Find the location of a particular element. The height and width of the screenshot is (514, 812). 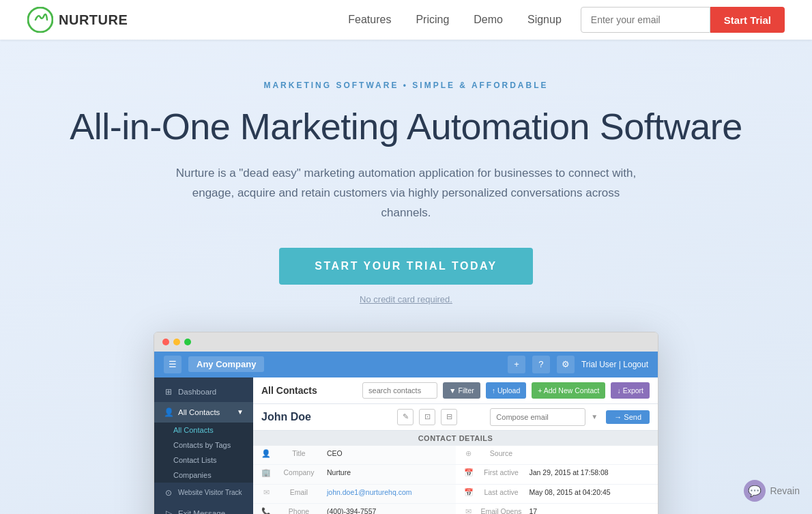

contact-details-header: CONTACT DETAILS is located at coordinates (456, 438).